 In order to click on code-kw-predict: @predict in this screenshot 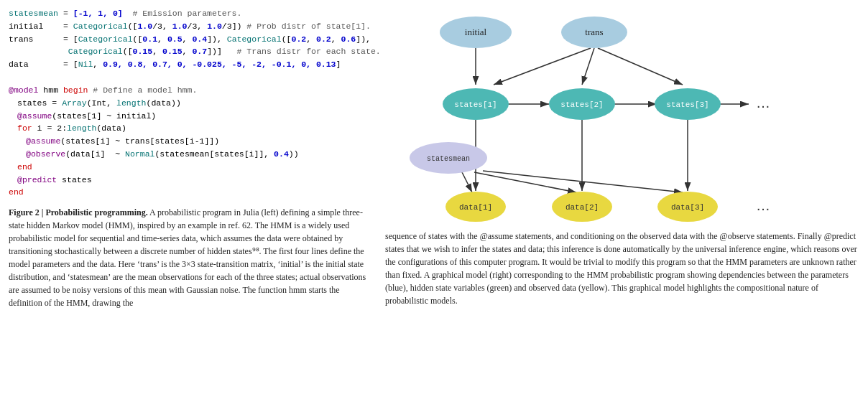, I will do `click(37, 179)`.